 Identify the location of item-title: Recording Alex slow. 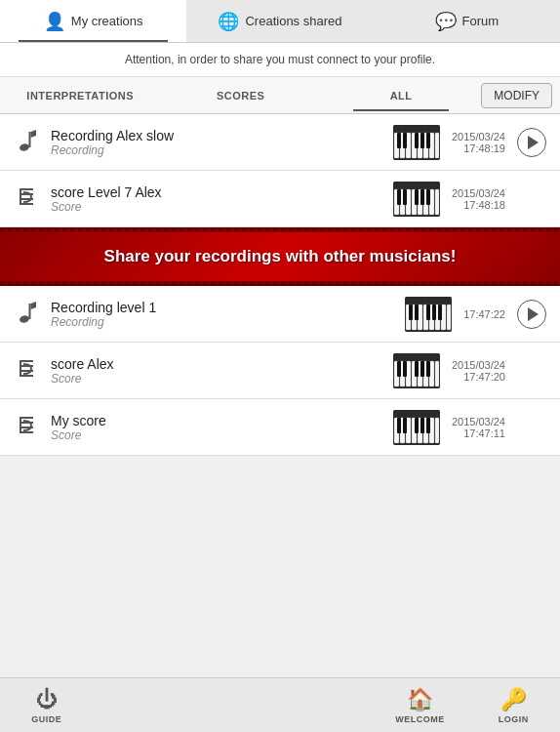
(217, 136).